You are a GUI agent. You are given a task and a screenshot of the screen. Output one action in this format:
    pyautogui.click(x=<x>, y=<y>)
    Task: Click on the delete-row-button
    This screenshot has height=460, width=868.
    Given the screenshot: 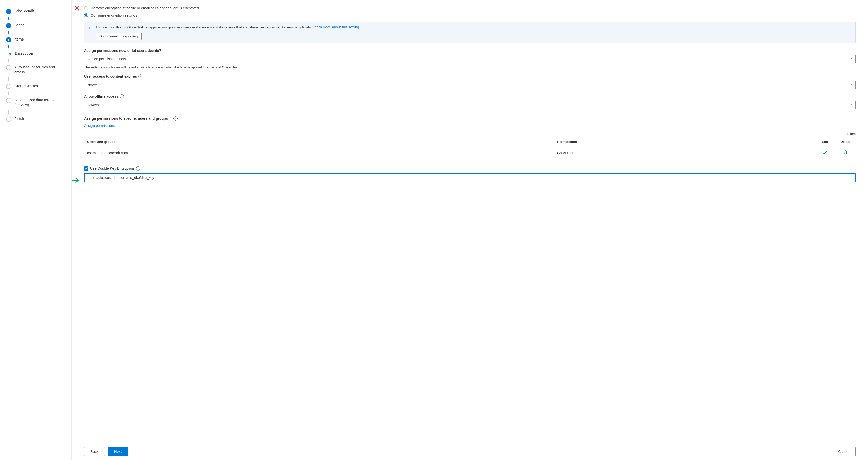 What is the action you would take?
    pyautogui.click(x=845, y=153)
    